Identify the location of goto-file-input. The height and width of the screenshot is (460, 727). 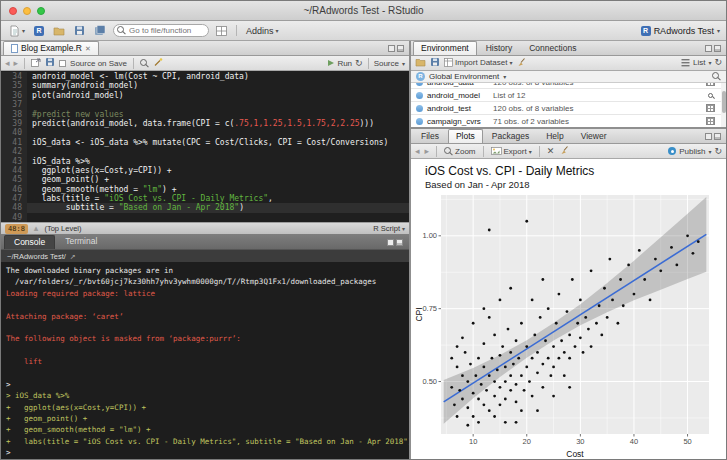
(161, 30).